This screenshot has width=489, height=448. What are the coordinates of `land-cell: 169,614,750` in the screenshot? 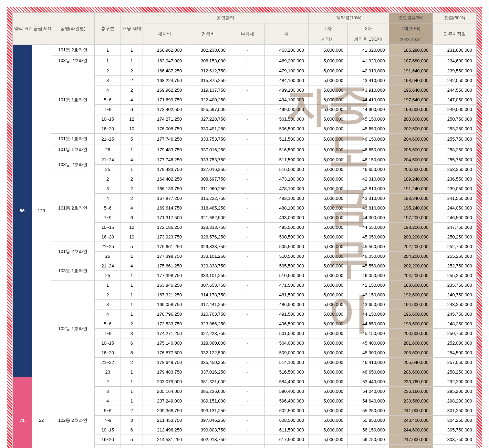 It's located at (165, 208).